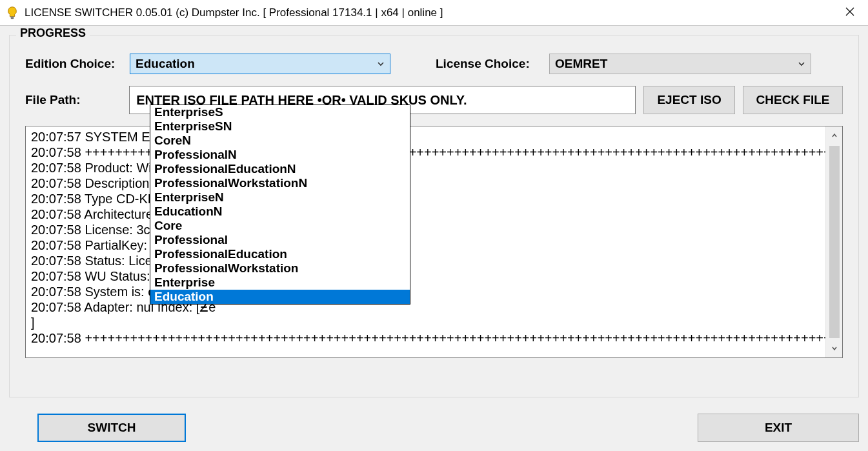 This screenshot has height=451, width=868. Describe the element at coordinates (689, 100) in the screenshot. I see `eject-iso-button: EJECT ISO` at that location.